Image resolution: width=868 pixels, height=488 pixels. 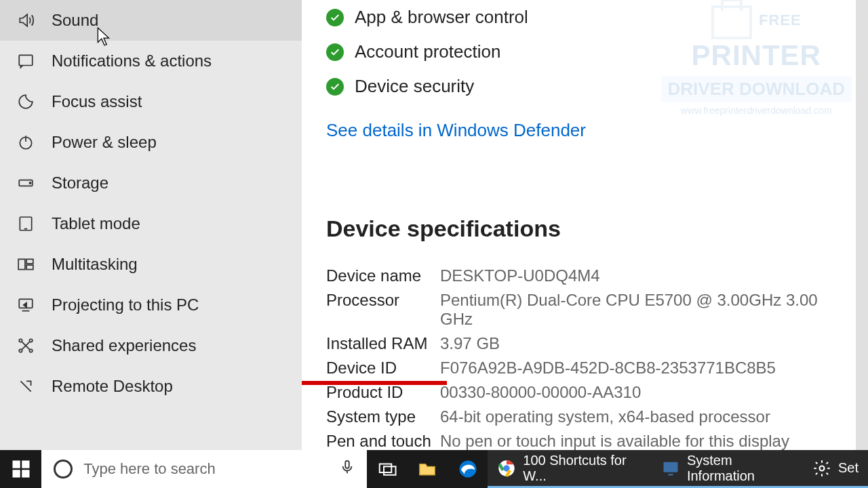 What do you see at coordinates (132, 61) in the screenshot?
I see `sidebar-item-label: Notifications & actions` at bounding box center [132, 61].